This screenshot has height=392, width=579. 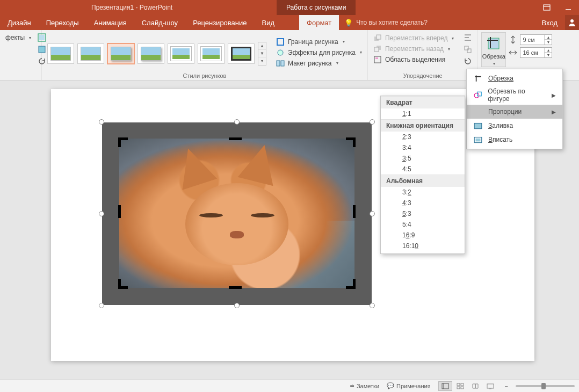 What do you see at coordinates (160, 23) in the screenshot?
I see `tab-slideshow: Слайд-шоу` at bounding box center [160, 23].